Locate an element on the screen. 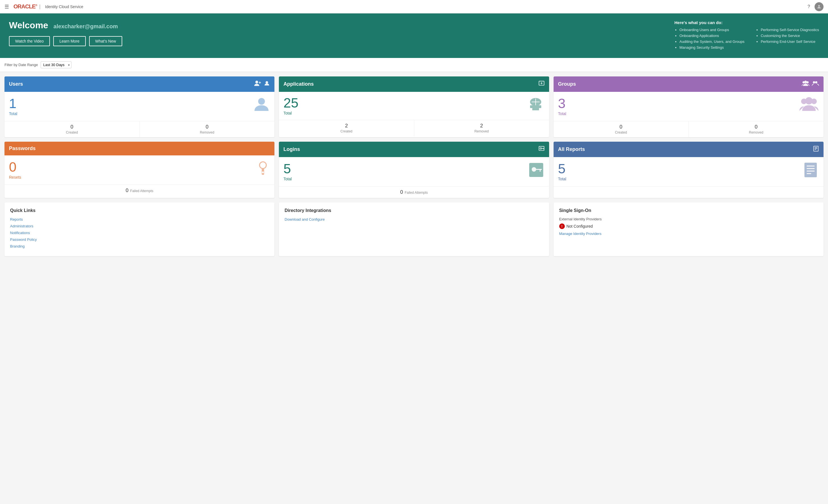 This screenshot has height=504, width=828. passwords-failed: 0 Failed Attempts is located at coordinates (139, 191).